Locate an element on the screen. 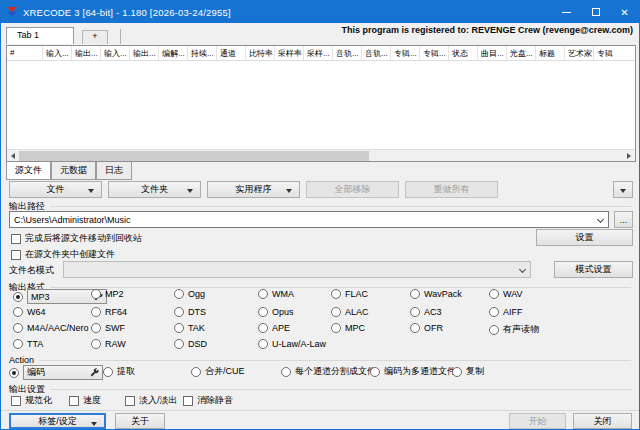  tags-settings-button: 标签/设定 is located at coordinates (58, 421).